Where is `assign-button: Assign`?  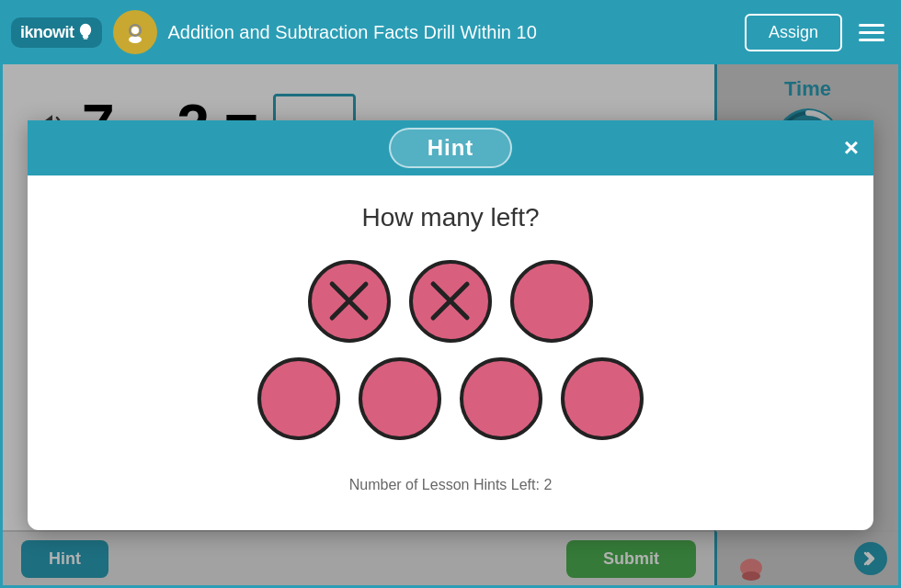 assign-button: Assign is located at coordinates (793, 33).